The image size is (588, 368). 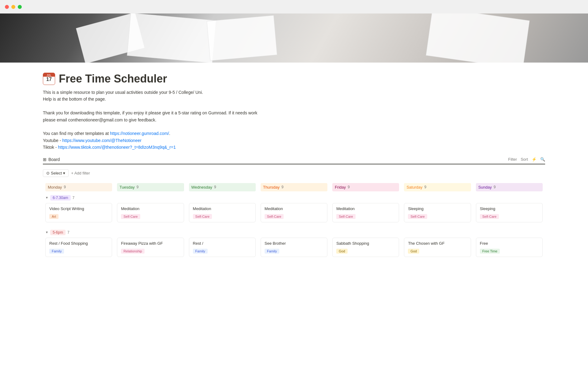 What do you see at coordinates (54, 217) in the screenshot?
I see `card-tag: Art` at bounding box center [54, 217].